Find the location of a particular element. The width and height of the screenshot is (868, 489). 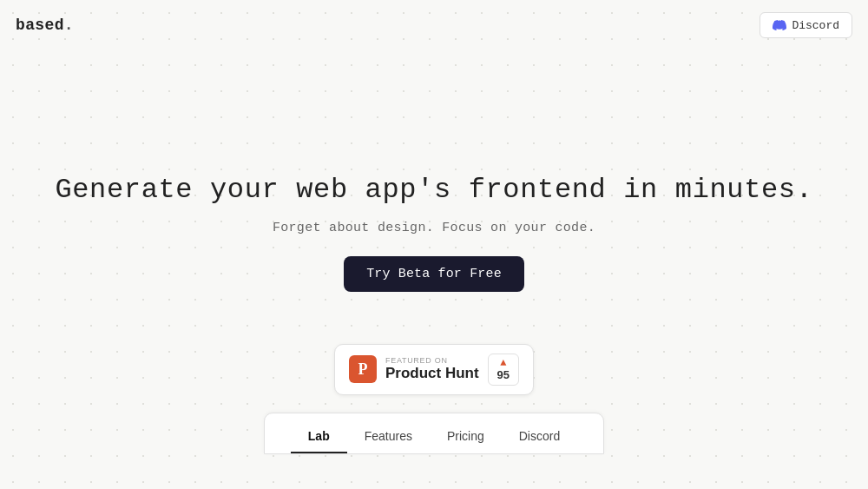

try-beta-button: Try Beta for Free is located at coordinates (434, 274).